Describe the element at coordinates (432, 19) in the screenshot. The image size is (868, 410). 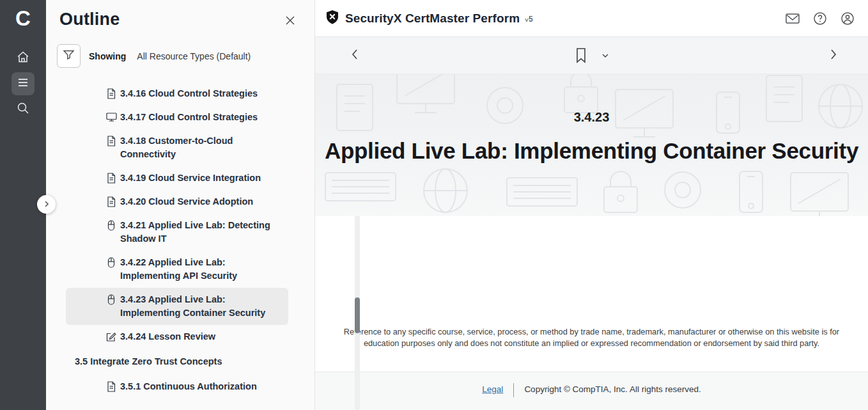
I see `app-title: SecurityX CertMaster Perform` at that location.